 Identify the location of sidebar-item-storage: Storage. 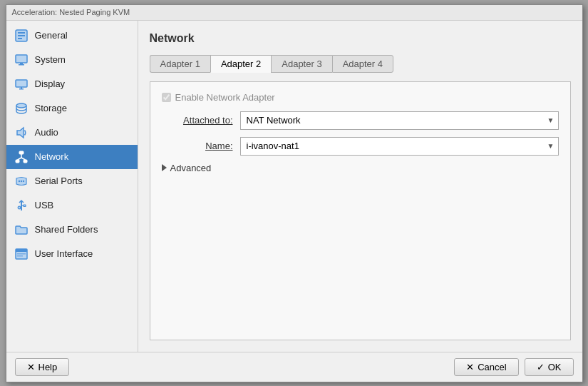
(72, 108).